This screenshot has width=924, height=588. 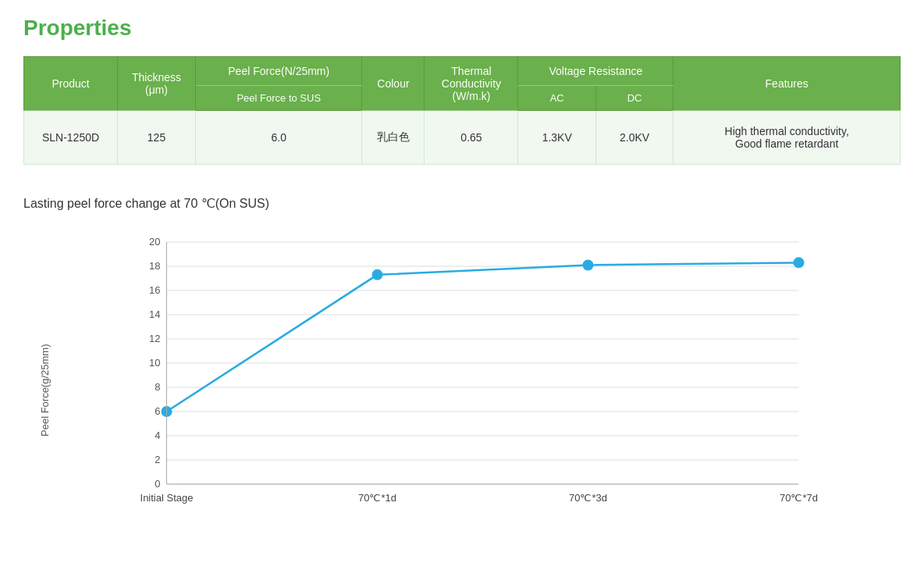 I want to click on svg-text: 18, so click(x=155, y=265).